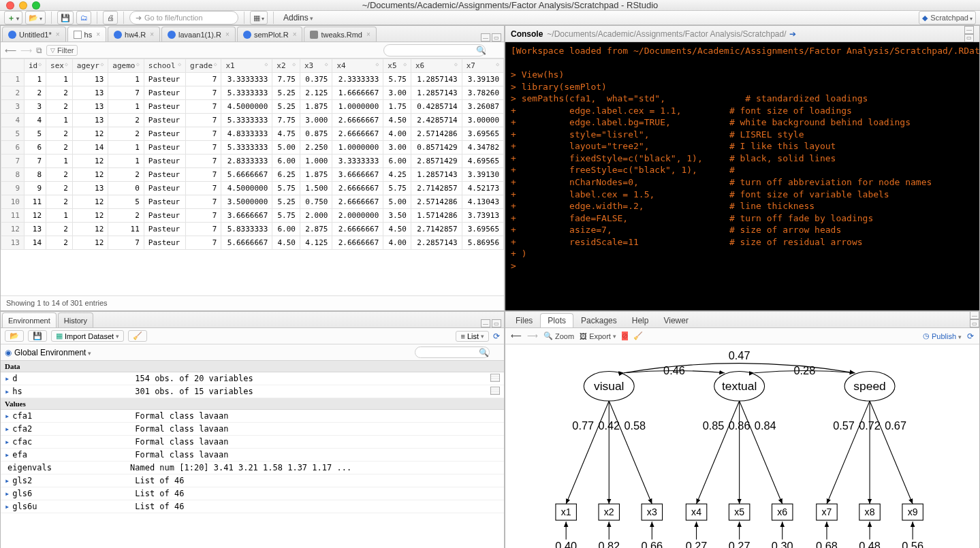  I want to click on column-header: x6◇, so click(436, 66).